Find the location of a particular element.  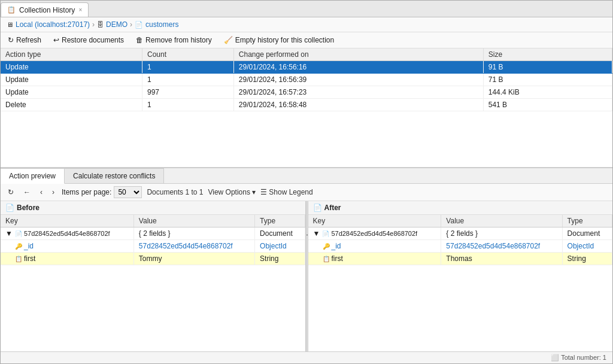

cell-action: Delete is located at coordinates (72, 105).